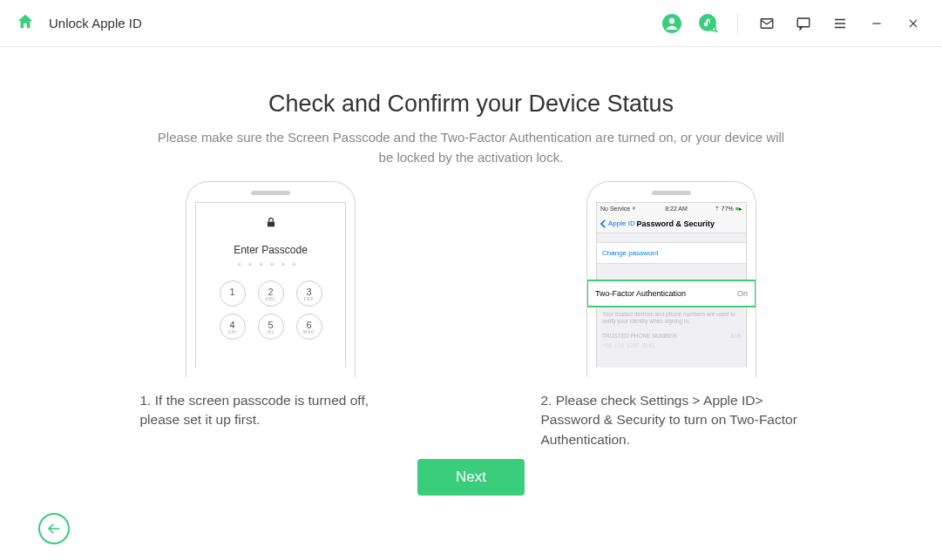 The width and height of the screenshot is (942, 560). What do you see at coordinates (676, 224) in the screenshot?
I see `nav-title: Password & Security` at bounding box center [676, 224].